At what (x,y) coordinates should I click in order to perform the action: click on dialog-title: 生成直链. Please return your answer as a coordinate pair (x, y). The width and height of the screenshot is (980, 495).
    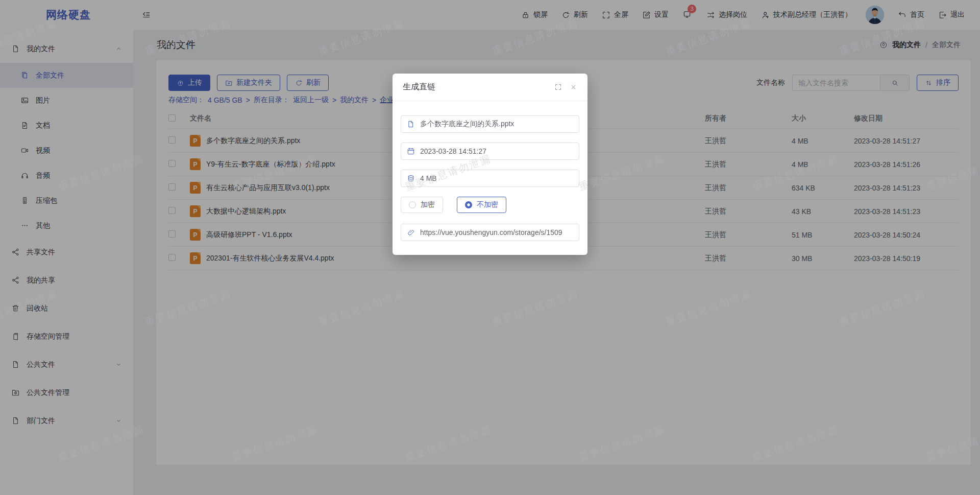
    Looking at the image, I should click on (479, 87).